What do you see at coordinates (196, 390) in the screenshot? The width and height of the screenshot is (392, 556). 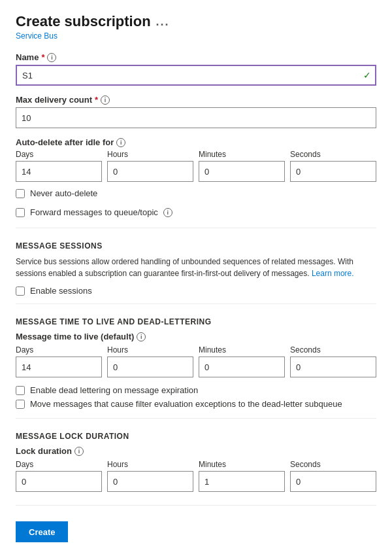 I see `dead-letter-row: Enable dead lettering on message expirat…` at bounding box center [196, 390].